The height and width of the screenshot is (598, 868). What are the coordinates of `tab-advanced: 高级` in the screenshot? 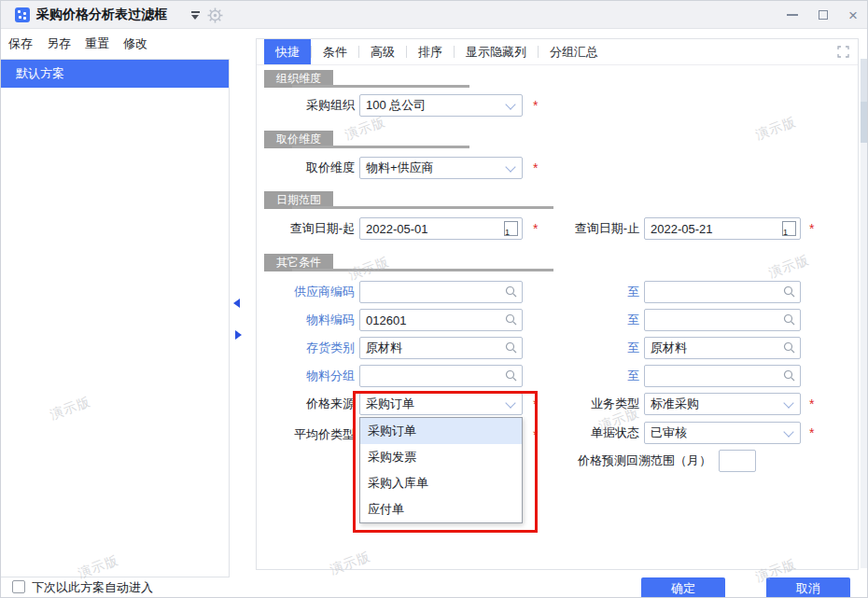 It's located at (383, 52).